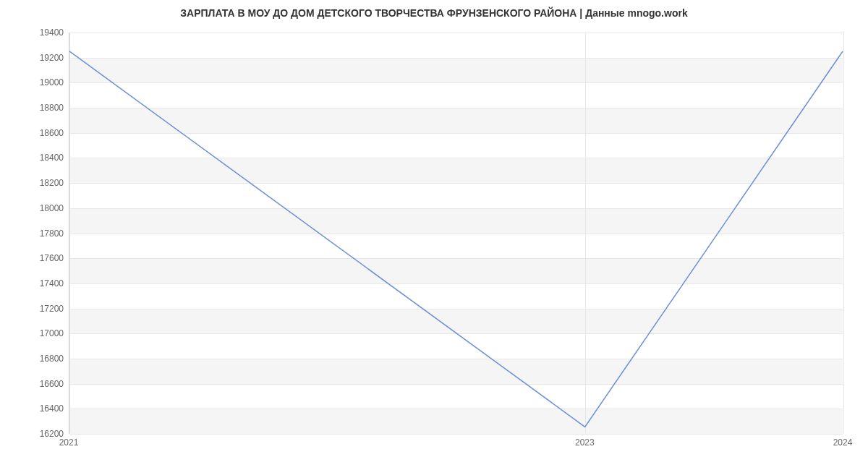 Image resolution: width=868 pixels, height=470 pixels. What do you see at coordinates (35, 133) in the screenshot?
I see `y-tick-label: 18600` at bounding box center [35, 133].